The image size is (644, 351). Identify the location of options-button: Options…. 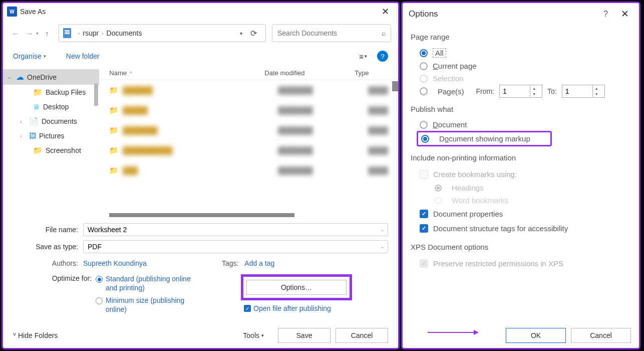
(296, 287).